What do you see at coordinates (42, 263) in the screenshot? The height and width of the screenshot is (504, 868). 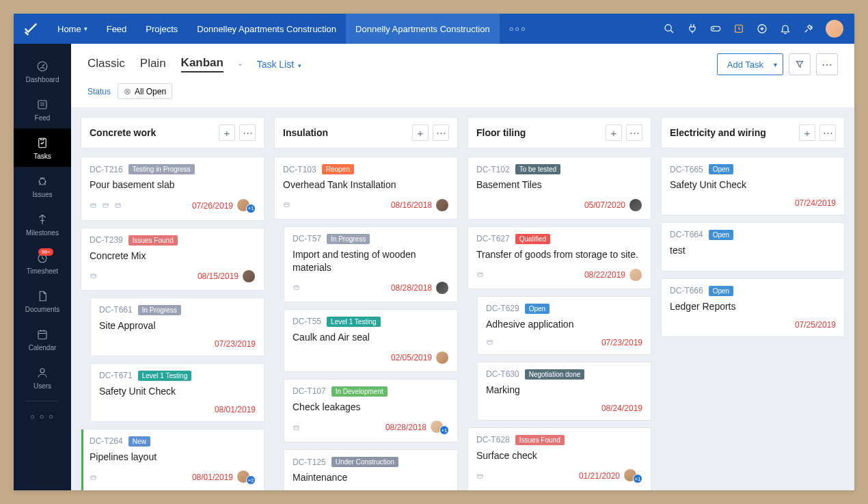 I see `sidebar-timesheet: 99+Timesheet` at bounding box center [42, 263].